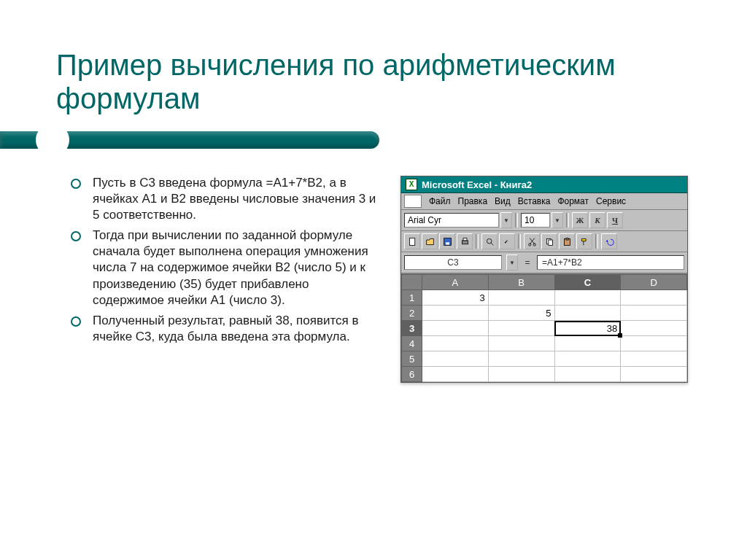 The width and height of the screenshot is (747, 560). I want to click on row-header-3: 3, so click(412, 328).